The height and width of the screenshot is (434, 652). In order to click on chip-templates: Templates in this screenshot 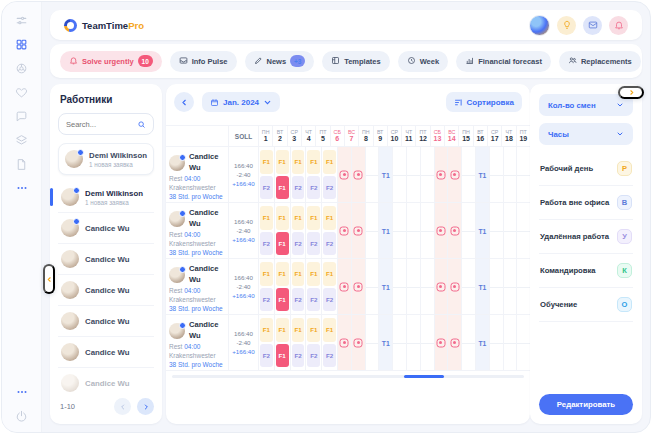, I will do `click(356, 62)`.